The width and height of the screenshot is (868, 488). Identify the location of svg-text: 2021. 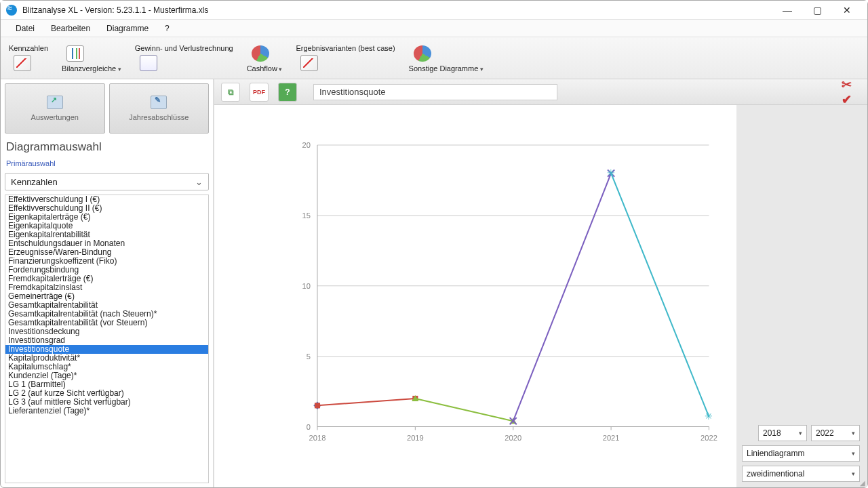
(612, 438).